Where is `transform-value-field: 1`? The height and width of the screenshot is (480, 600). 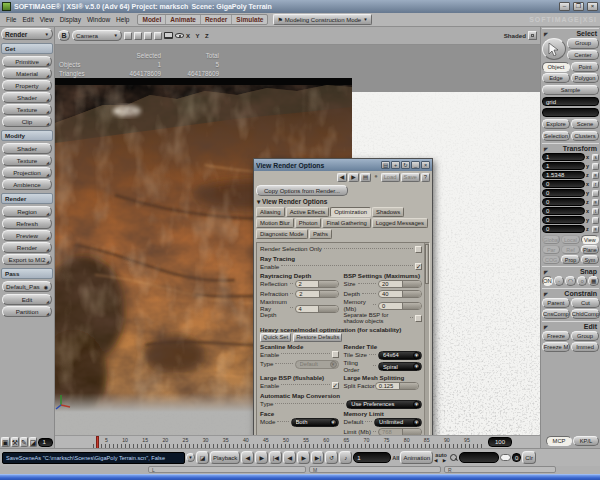
transform-value-field: 1 is located at coordinates (564, 166).